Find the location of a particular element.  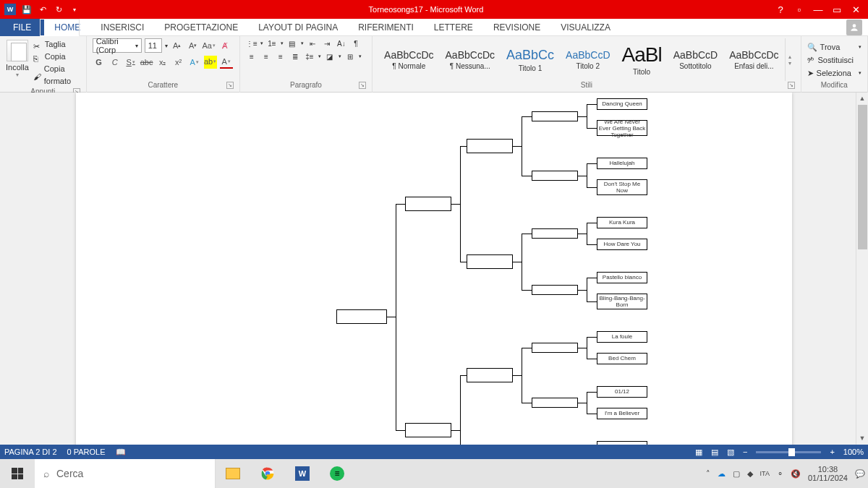

tab-mailings: LETTERE is located at coordinates (454, 27).